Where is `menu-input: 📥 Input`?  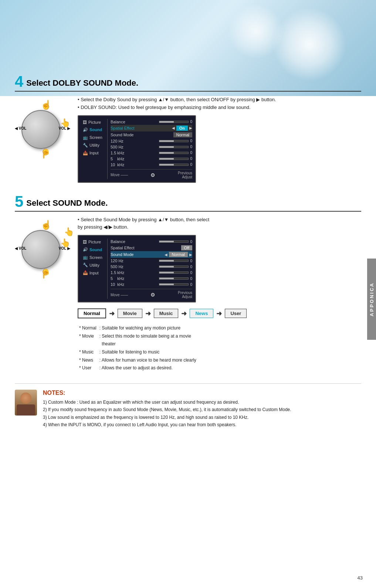 menu-input: 📥 Input is located at coordinates (93, 153).